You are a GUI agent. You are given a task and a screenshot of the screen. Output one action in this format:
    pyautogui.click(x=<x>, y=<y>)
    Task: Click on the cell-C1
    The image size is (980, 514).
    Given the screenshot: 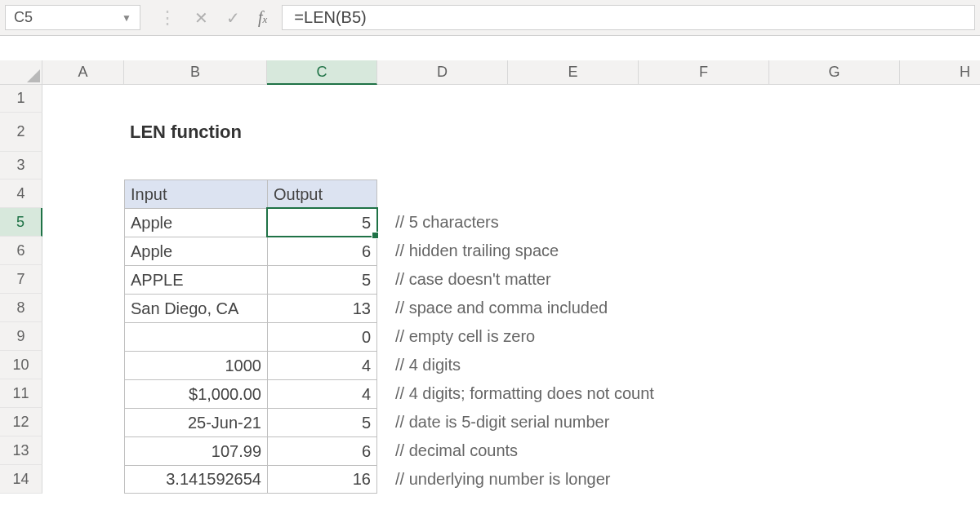 What is the action you would take?
    pyautogui.click(x=322, y=99)
    